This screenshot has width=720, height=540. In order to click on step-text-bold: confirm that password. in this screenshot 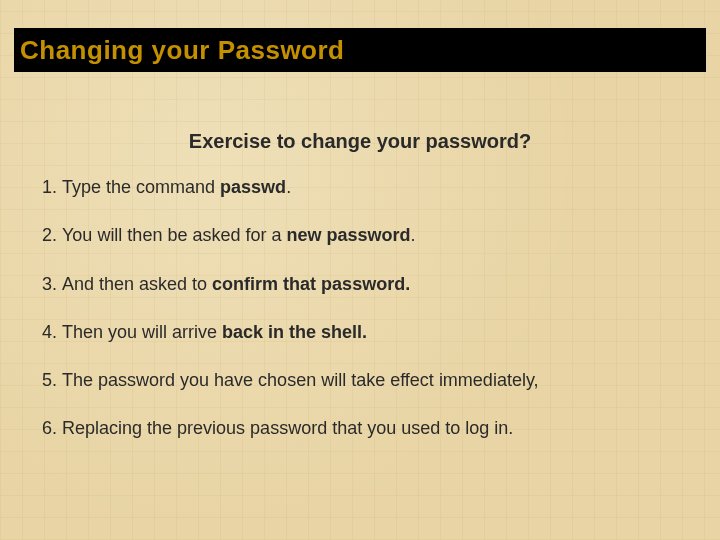, I will do `click(311, 284)`.